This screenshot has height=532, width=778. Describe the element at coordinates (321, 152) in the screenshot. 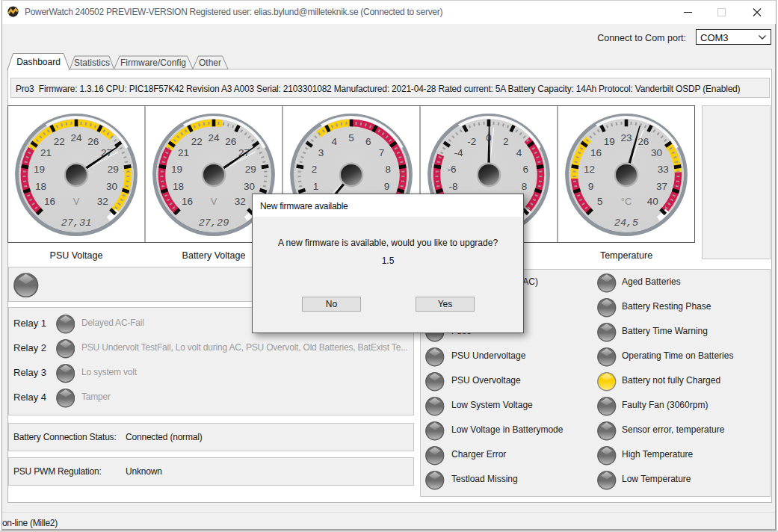

I see `svg-text: 3` at that location.